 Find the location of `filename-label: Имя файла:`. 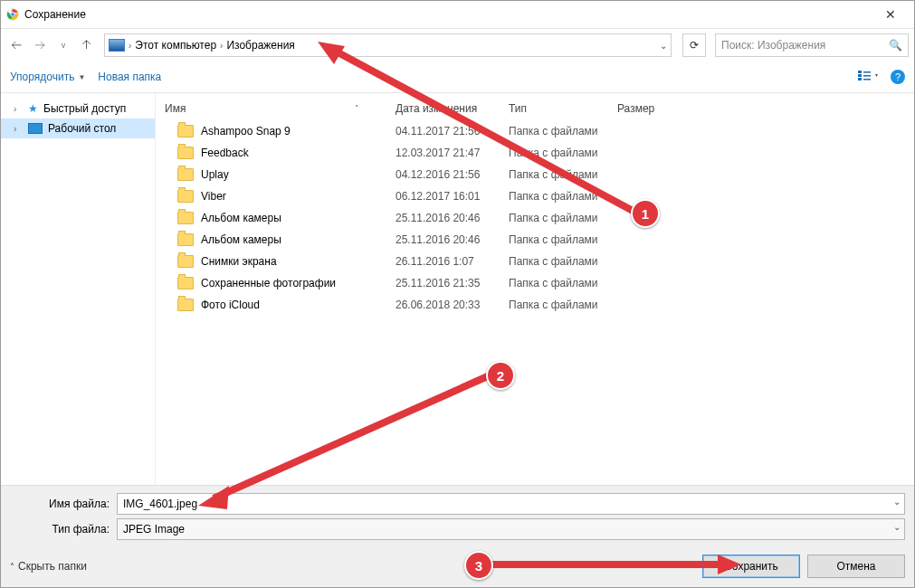

filename-label: Имя файла: is located at coordinates (63, 504).